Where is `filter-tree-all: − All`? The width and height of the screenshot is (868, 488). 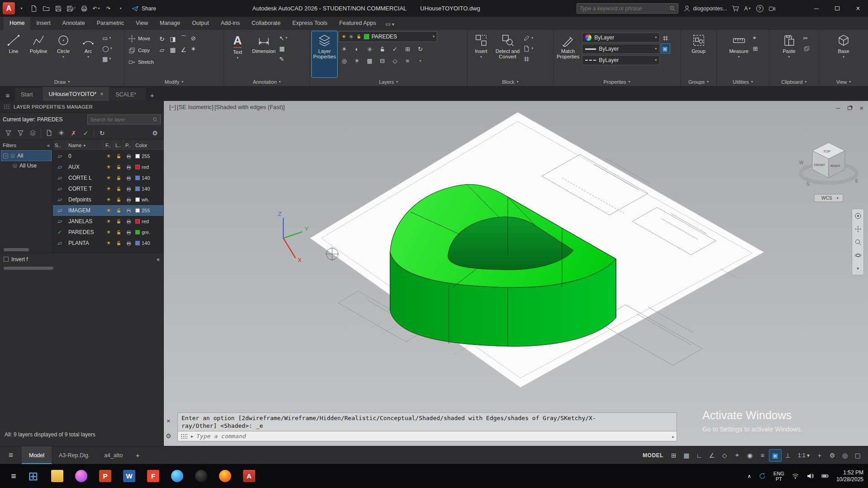 filter-tree-all: − All is located at coordinates (26, 156).